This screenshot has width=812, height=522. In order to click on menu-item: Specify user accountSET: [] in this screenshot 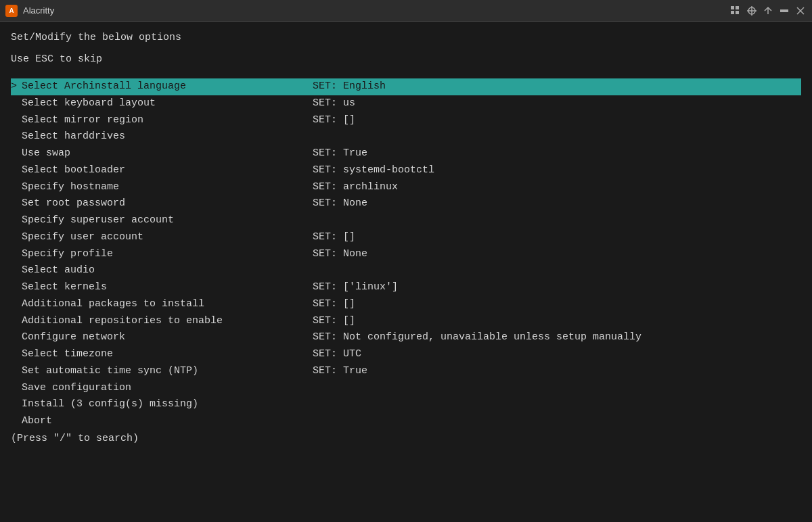, I will do `click(406, 238)`.